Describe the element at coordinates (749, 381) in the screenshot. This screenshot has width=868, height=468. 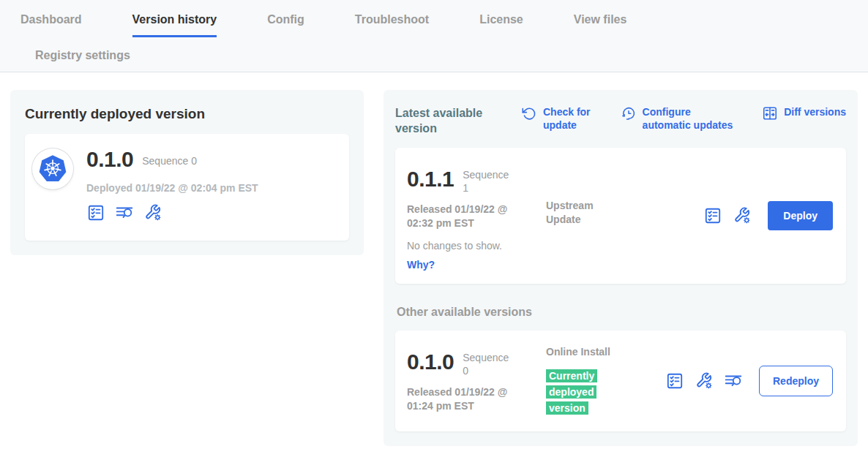
I see `other-card-actions: Redeploy` at that location.